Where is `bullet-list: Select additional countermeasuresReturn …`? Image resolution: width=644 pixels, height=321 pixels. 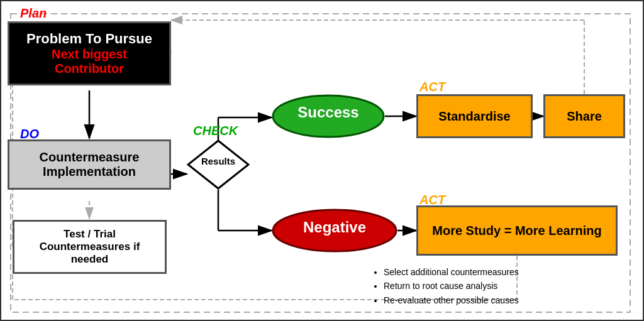 bullet-list: Select additional countermeasuresReturn … is located at coordinates (445, 286).